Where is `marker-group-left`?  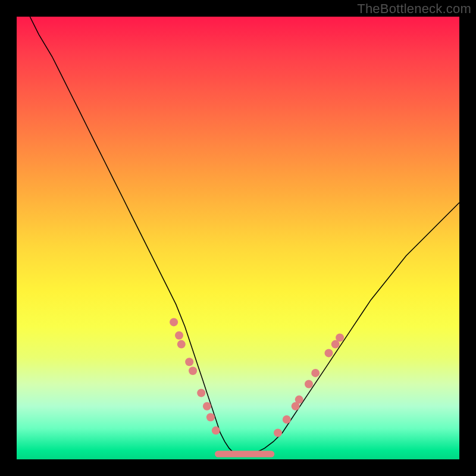
marker-group-left is located at coordinates (195, 376).